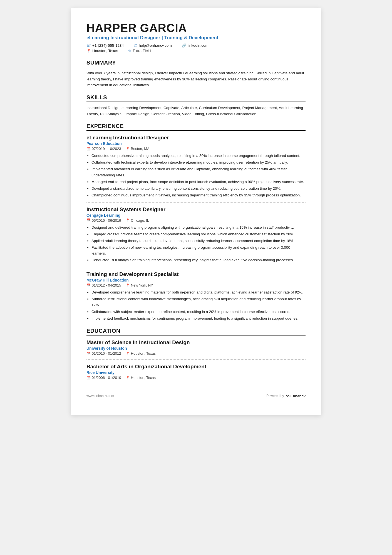 Image resolution: width=392 pixels, height=555 pixels. I want to click on job-1-meta: 📅 07/2019 - 10/2023 📍 Boston, MA, so click(196, 149).